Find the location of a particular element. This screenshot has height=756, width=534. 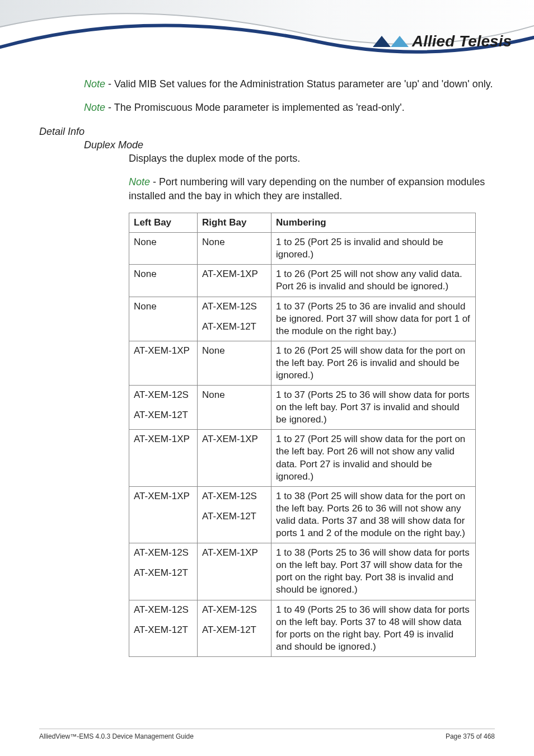

footer-left: AlliedView™-EMS 4.0.3 Device Management … is located at coordinates (116, 736).